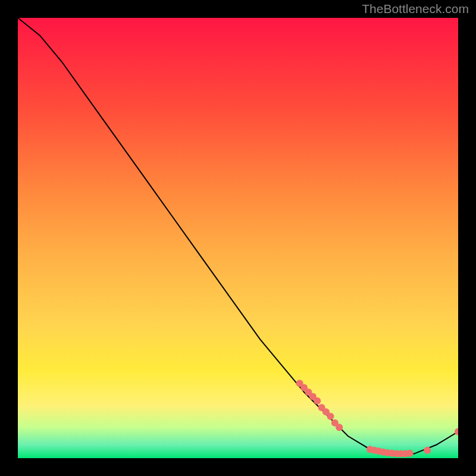 The width and height of the screenshot is (476, 476). What do you see at coordinates (415, 9) in the screenshot?
I see `attribution-text: TheBottleneck.com` at bounding box center [415, 9].